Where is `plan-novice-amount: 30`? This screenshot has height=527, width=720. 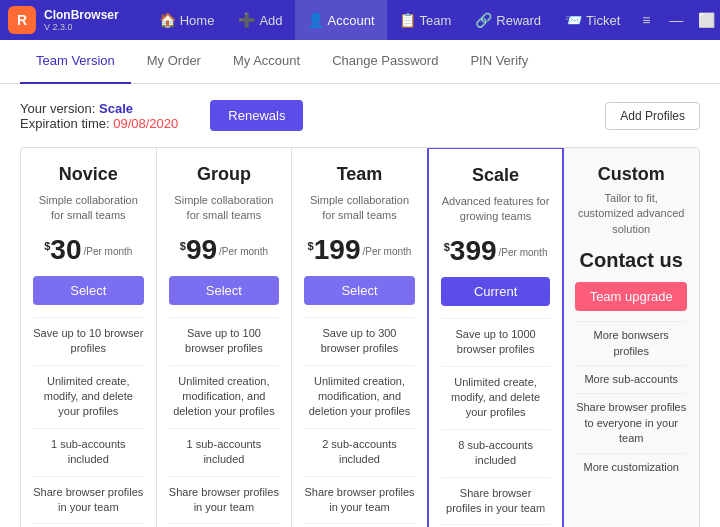 plan-novice-amount: 30 is located at coordinates (66, 250).